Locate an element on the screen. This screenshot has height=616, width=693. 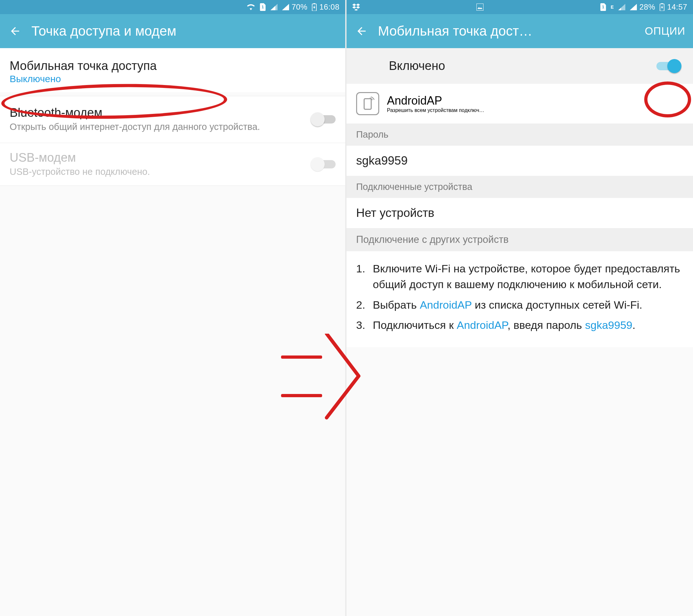
image-icon is located at coordinates (480, 7).